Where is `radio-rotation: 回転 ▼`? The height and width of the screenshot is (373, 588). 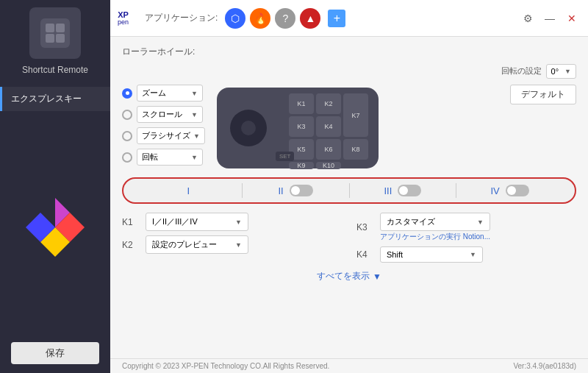
radio-rotation: 回転 ▼ is located at coordinates (163, 157).